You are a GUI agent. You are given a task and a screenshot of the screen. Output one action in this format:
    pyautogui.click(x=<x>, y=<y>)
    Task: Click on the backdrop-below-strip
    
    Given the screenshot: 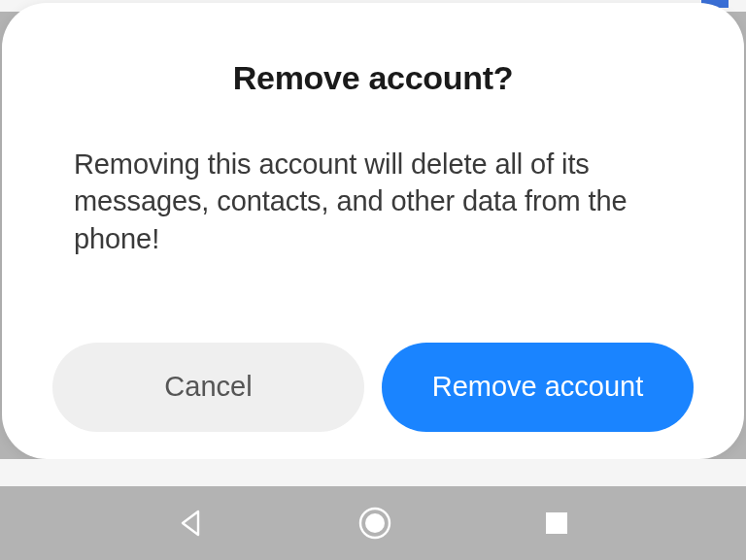 What is the action you would take?
    pyautogui.click(x=373, y=473)
    